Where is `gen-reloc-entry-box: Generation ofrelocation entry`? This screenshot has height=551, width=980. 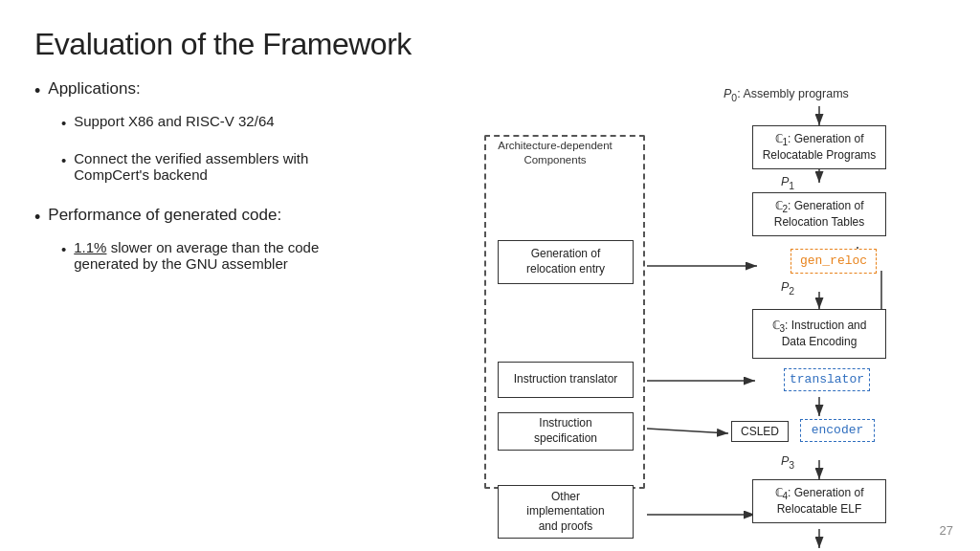
gen-reloc-entry-box: Generation ofrelocation entry is located at coordinates (566, 262).